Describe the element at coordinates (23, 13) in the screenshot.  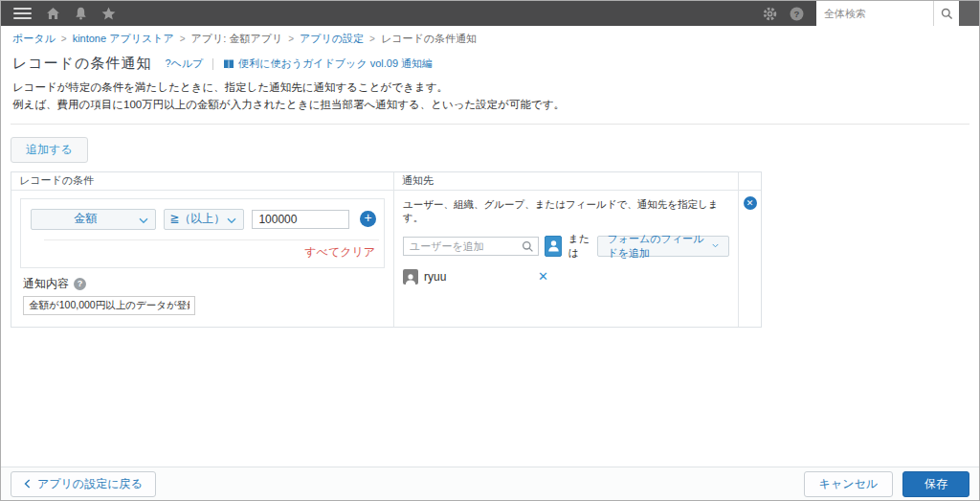
I see `hamburger-menu-icon` at that location.